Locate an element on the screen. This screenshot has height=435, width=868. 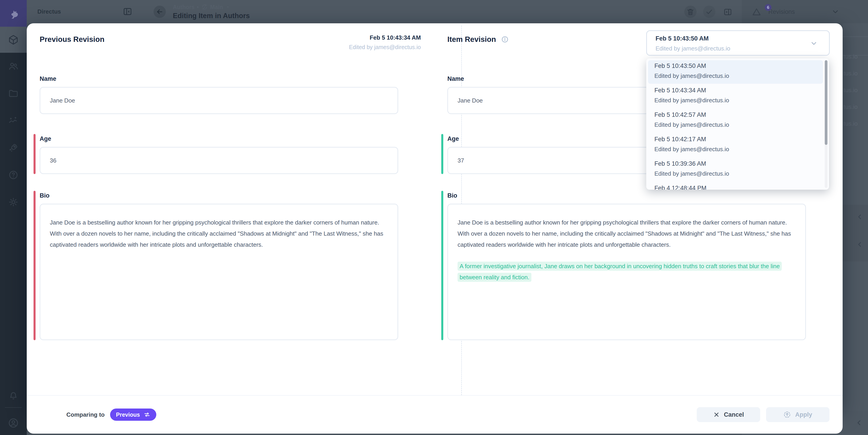
user-avatar-button is located at coordinates (13, 423).